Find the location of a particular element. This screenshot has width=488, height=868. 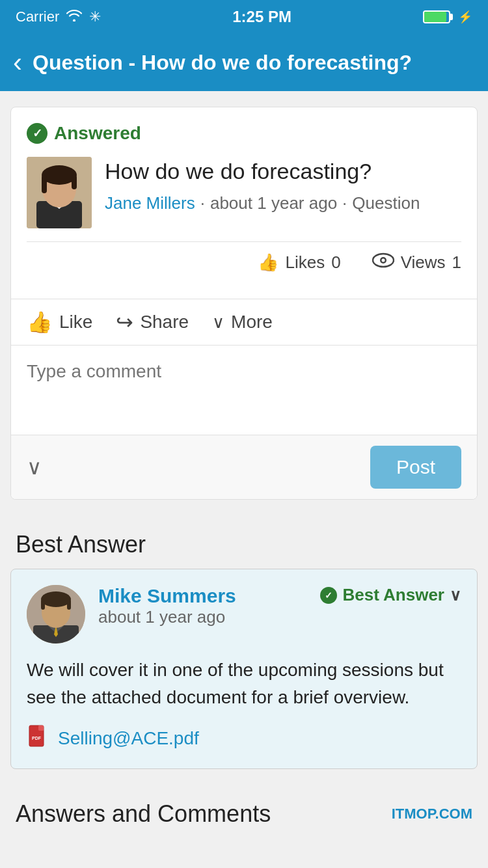

stats-row: 👍 Likes 0 Views 1 is located at coordinates (244, 262).